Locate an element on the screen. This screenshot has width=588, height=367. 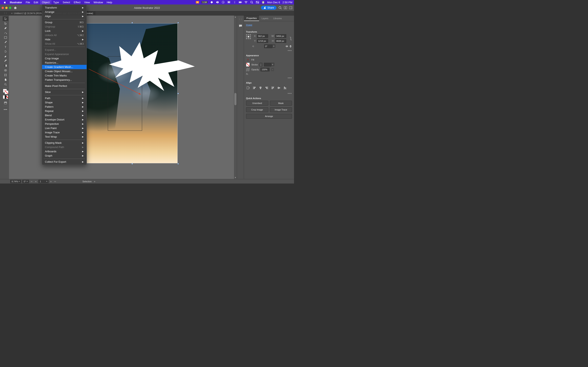
artboard-tool is located at coordinates (5, 75).